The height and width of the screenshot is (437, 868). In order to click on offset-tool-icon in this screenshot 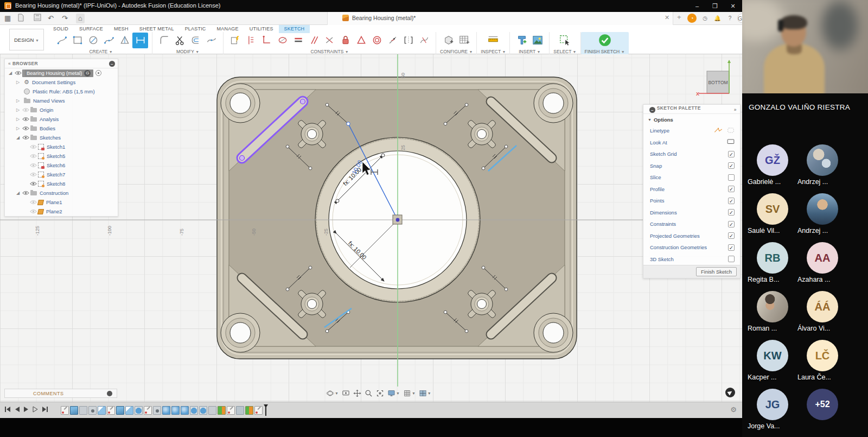, I will do `click(195, 40)`.